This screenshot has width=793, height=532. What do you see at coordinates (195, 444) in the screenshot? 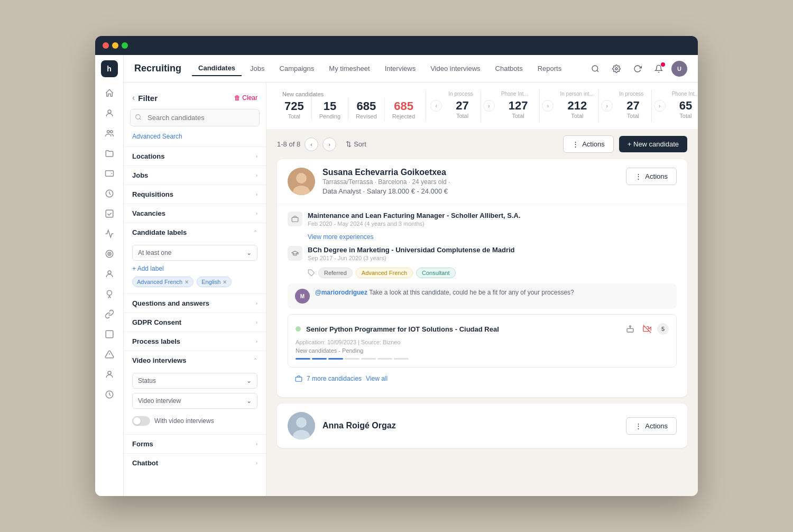
I see `forms-header: Forms ›` at bounding box center [195, 444].